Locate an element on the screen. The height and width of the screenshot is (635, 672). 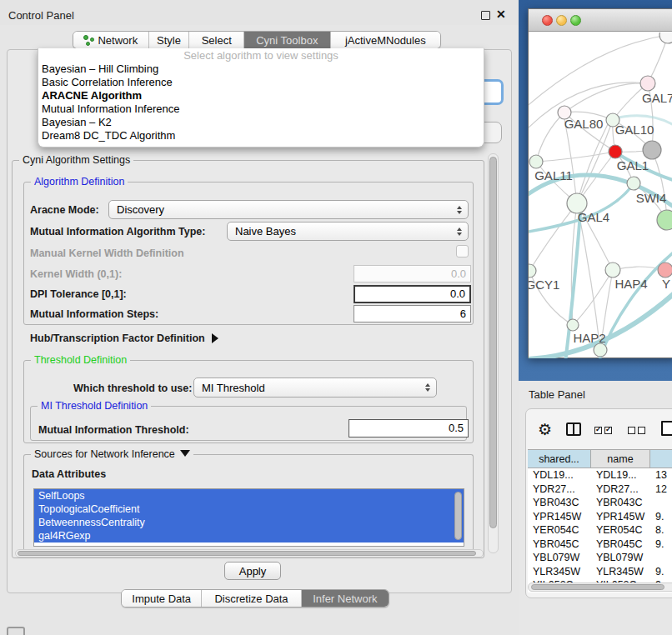
table-cell is located at coordinates (661, 558).